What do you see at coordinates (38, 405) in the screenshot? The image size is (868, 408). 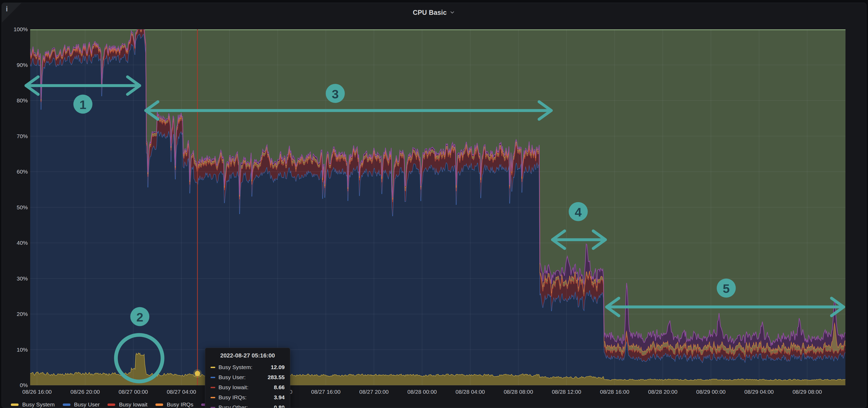 I see `legend-label: Busy System` at bounding box center [38, 405].